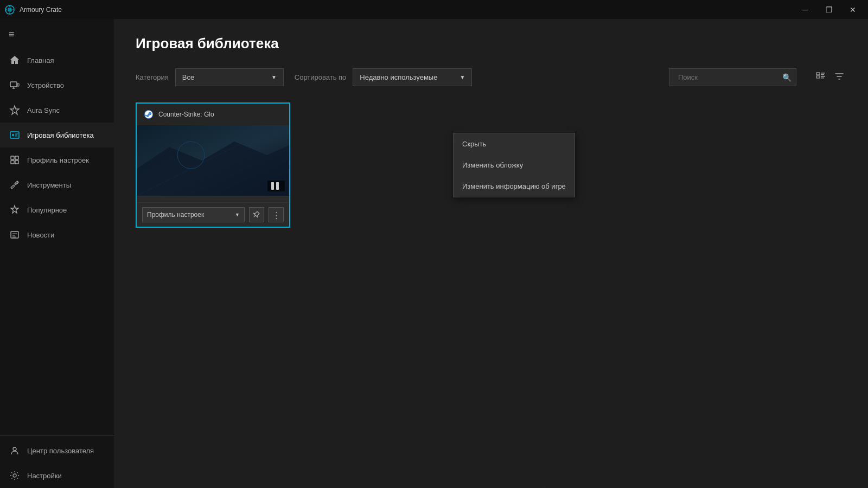 The width and height of the screenshot is (868, 488). I want to click on library-icon, so click(15, 135).